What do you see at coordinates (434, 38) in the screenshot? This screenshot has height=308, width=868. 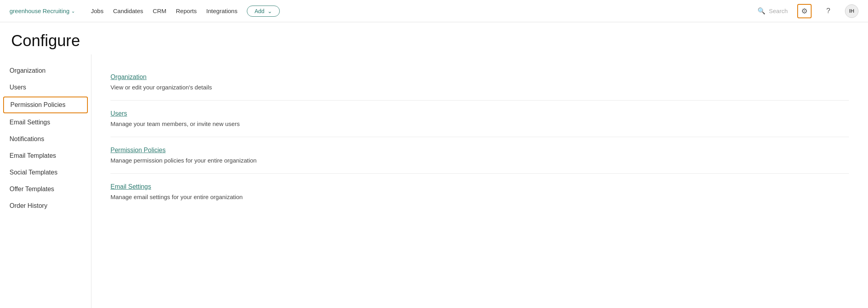 I see `page-header: Configure` at bounding box center [434, 38].